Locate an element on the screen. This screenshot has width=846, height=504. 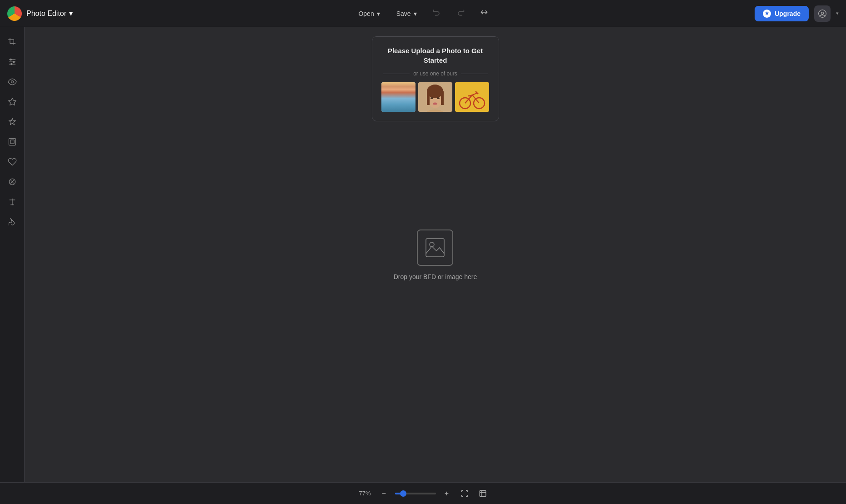
zoom-minus-icon: − is located at coordinates (384, 494).